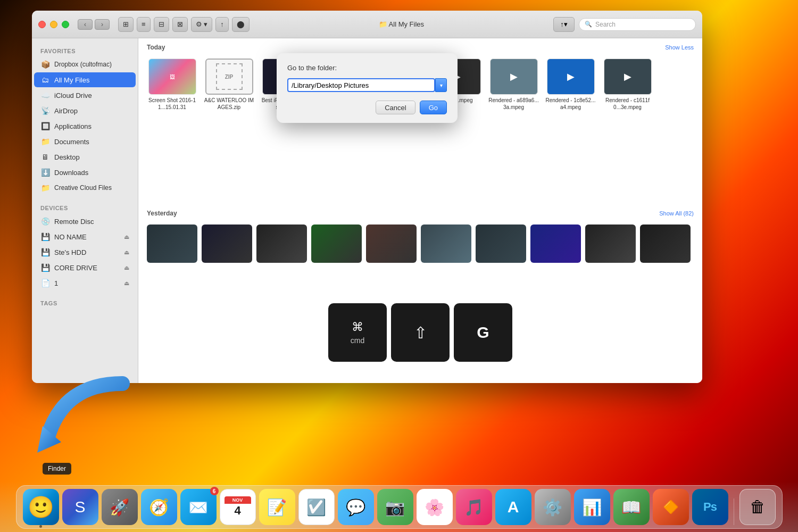  Describe the element at coordinates (399, 507) in the screenshot. I see `dock-inner: 🙂 S 🚀 🧭 ✉️ 6 NOV 4 📝` at that location.